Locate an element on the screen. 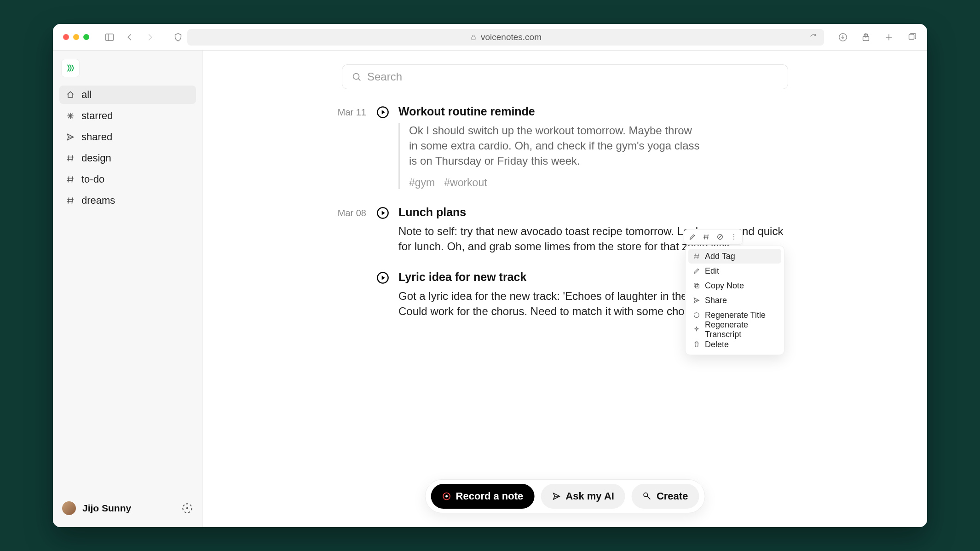 Image resolution: width=980 pixels, height=551 pixels. context-menu: Add Tag Edit Copy Note Share is located at coordinates (735, 300).